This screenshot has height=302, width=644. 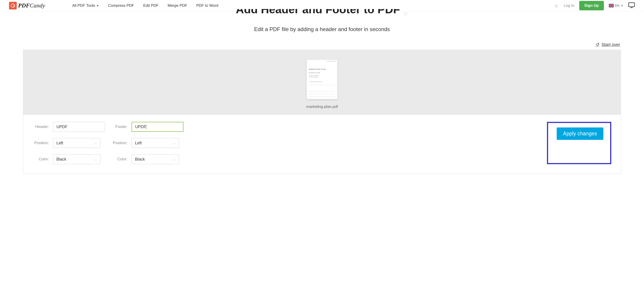 What do you see at coordinates (598, 44) in the screenshot?
I see `reload-icon: ↺` at bounding box center [598, 44].